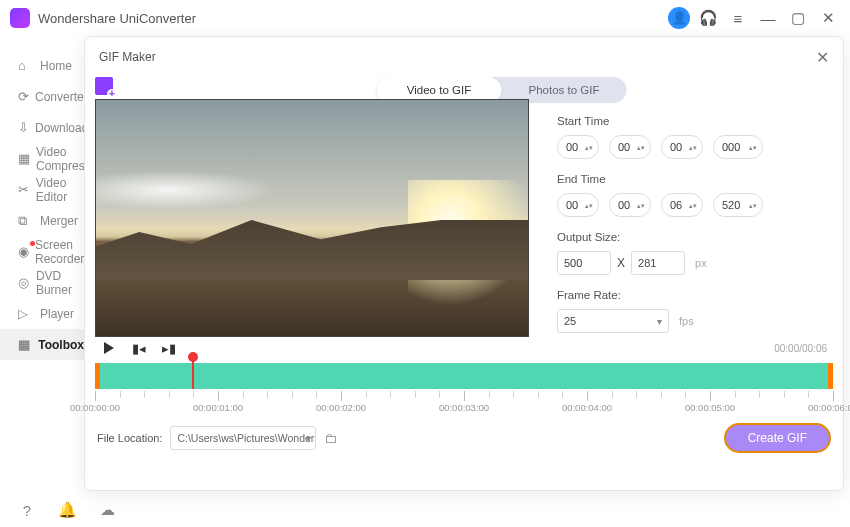 This screenshot has height=527, width=850. What do you see at coordinates (130, 438) in the screenshot?
I see `file-location-label: File Location:` at bounding box center [130, 438].